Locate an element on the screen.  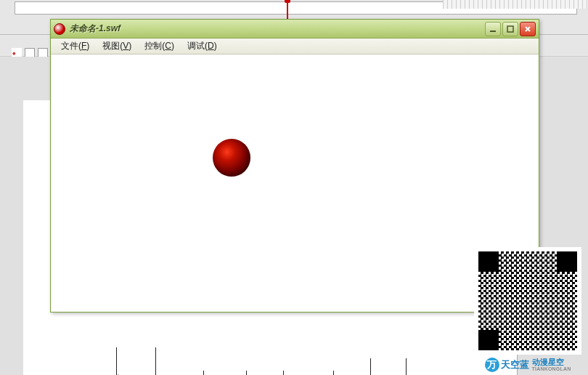
brand-name-main: 天空蓝 is located at coordinates (515, 365).